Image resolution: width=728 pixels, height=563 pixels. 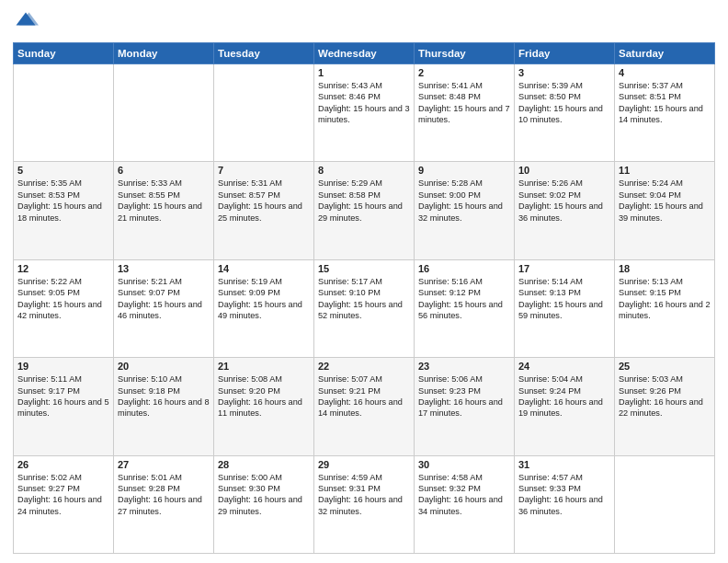 I want to click on day-number: 26, so click(x=63, y=465).